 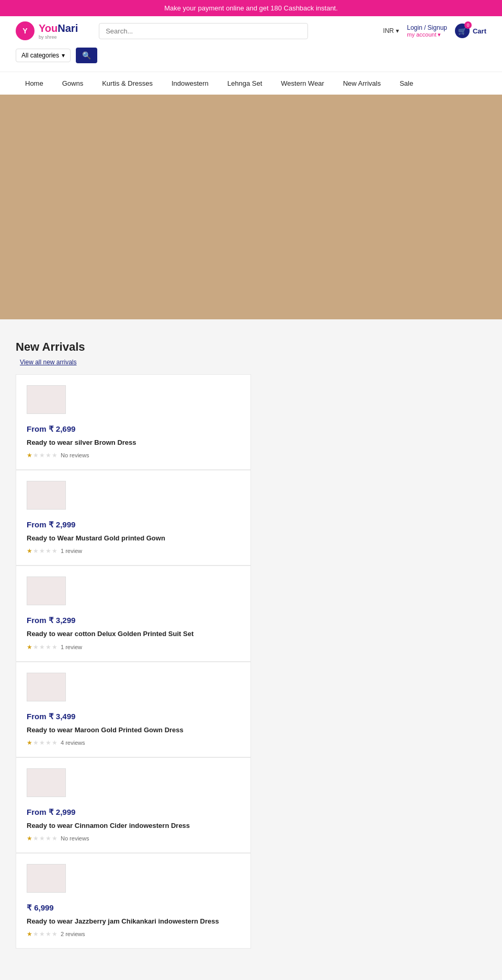 I want to click on nav-item-sale: Sale, so click(x=406, y=84).